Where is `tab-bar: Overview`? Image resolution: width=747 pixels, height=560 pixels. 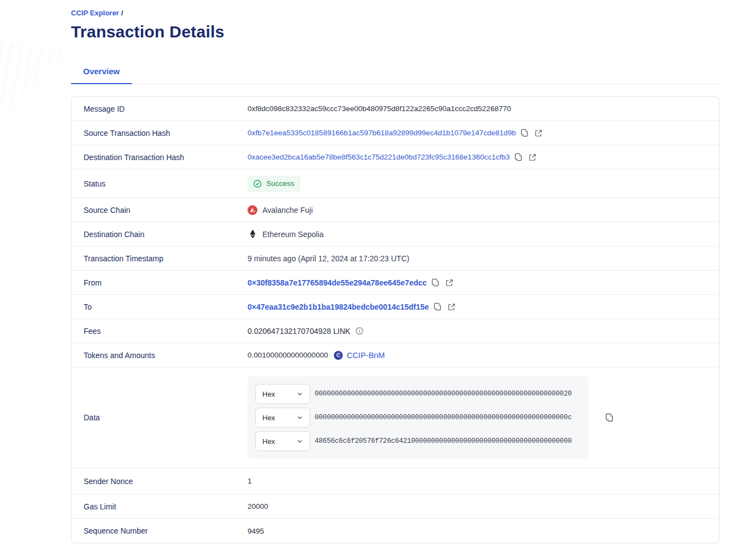 tab-bar: Overview is located at coordinates (395, 73).